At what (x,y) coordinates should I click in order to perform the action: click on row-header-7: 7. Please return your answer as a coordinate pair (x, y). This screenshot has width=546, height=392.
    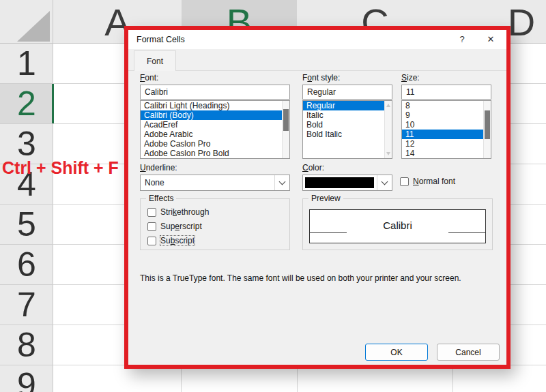
    Looking at the image, I should click on (27, 305).